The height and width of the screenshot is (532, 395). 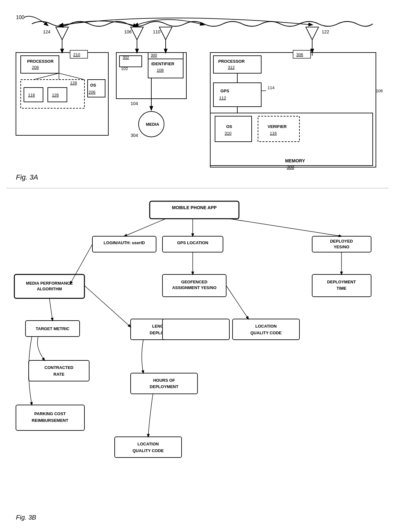 I want to click on svg-text: 102, so click(x=125, y=69).